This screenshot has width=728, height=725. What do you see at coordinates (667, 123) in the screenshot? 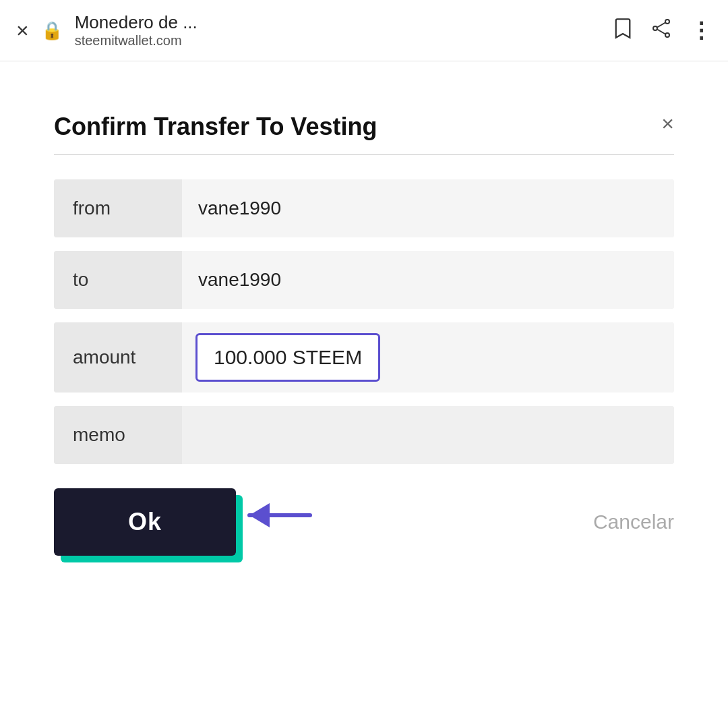
I see `dialog-close-icon: ×` at bounding box center [667, 123].